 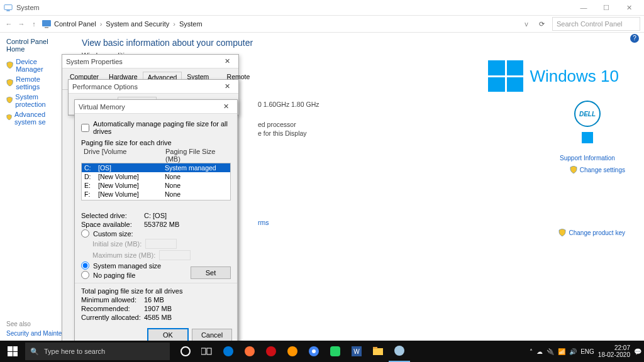 What do you see at coordinates (156, 185) in the screenshot?
I see `drive-row-e: E:[New Volume]None` at bounding box center [156, 185].